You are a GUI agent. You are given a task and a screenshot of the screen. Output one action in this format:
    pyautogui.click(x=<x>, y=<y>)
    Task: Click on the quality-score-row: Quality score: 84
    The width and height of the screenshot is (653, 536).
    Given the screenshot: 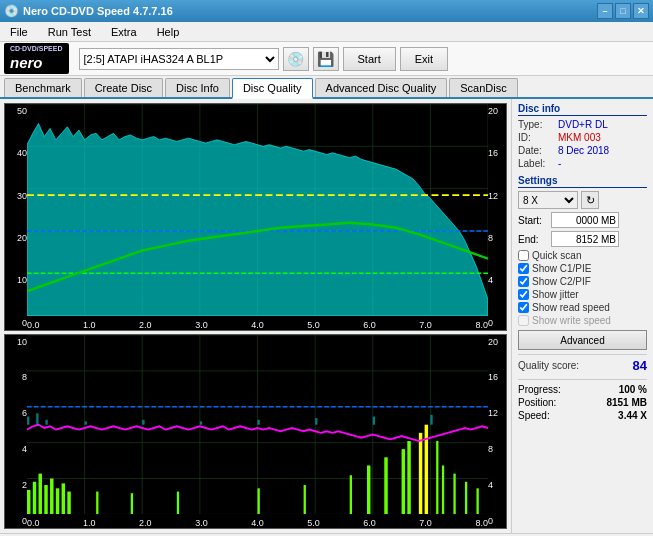 What is the action you would take?
    pyautogui.click(x=582, y=364)
    